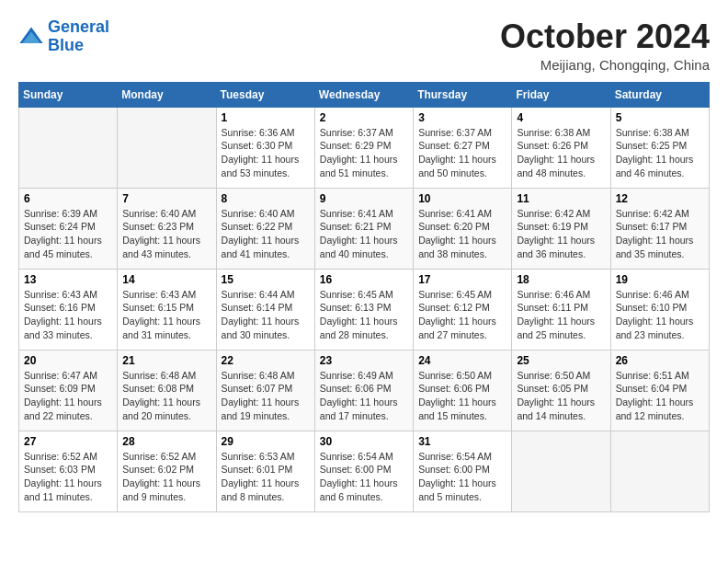  I want to click on day-number: 11, so click(561, 199).